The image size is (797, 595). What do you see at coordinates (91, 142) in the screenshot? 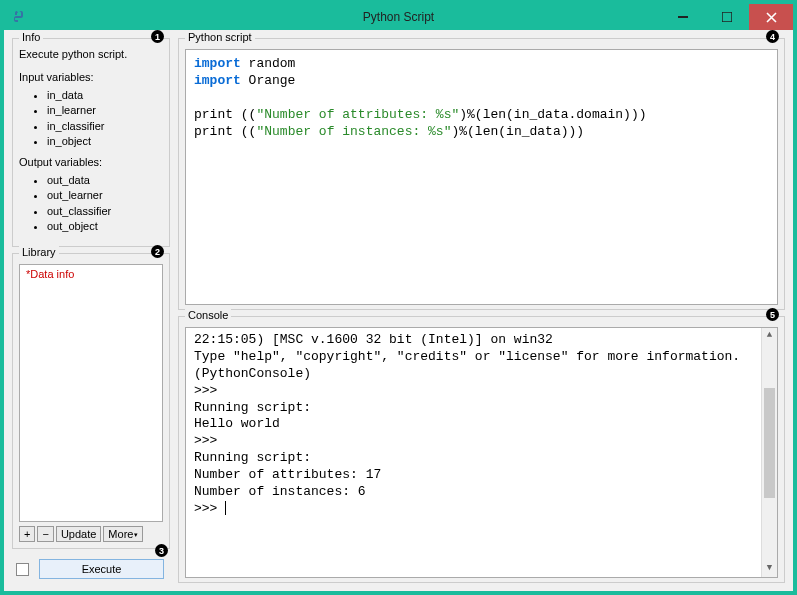
I see `info-group: Info 1 Execute python script. Input vari…` at bounding box center [91, 142].